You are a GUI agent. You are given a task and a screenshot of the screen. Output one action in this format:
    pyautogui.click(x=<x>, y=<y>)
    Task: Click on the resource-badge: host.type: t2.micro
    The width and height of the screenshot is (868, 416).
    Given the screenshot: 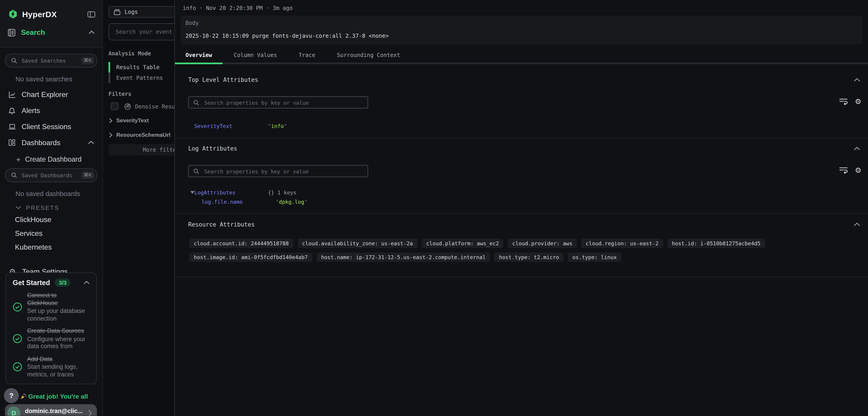 What is the action you would take?
    pyautogui.click(x=529, y=257)
    